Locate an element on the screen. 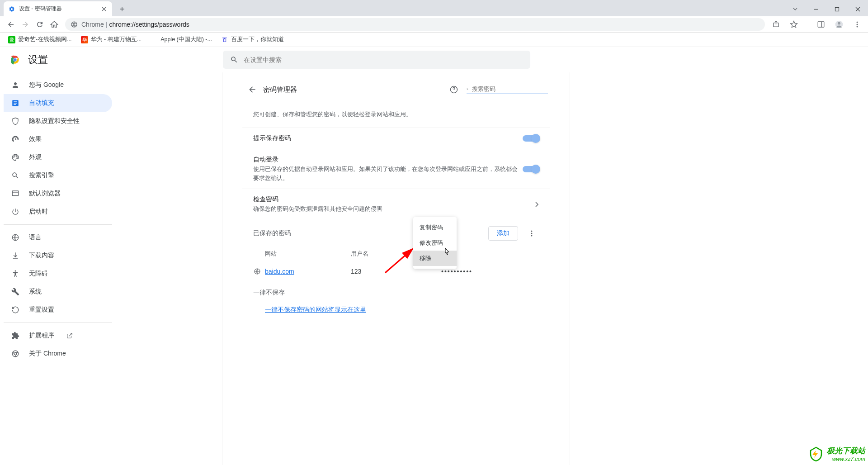  sidebar-item-downloads: 下载内容 is located at coordinates (58, 256).